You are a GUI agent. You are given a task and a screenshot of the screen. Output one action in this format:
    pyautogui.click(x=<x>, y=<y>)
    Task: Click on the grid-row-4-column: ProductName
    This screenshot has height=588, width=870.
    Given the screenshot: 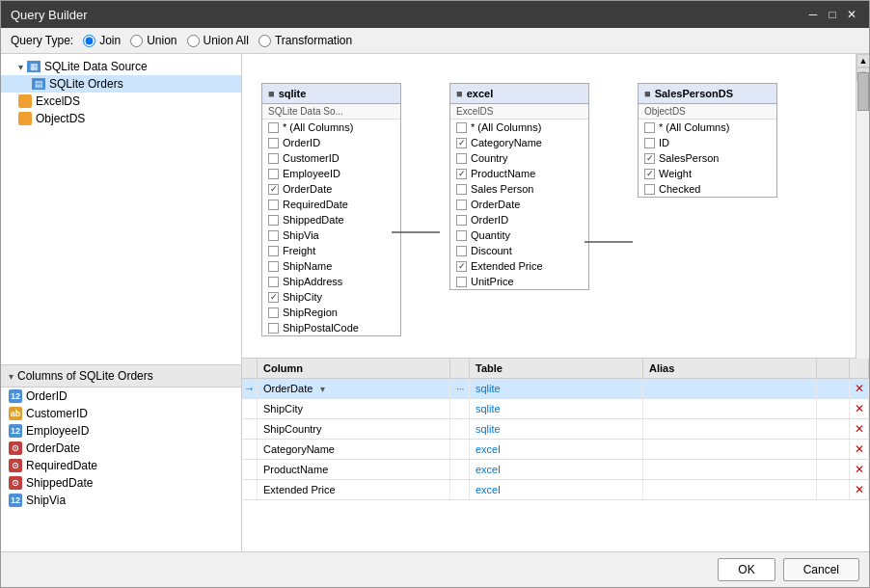 What is the action you would take?
    pyautogui.click(x=354, y=469)
    